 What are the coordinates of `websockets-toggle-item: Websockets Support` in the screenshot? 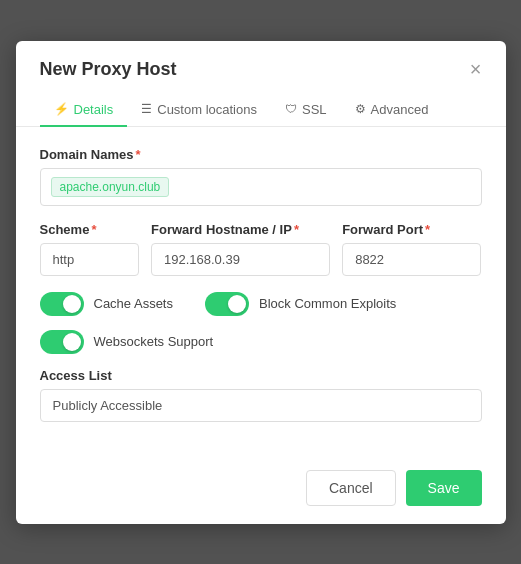 It's located at (127, 342).